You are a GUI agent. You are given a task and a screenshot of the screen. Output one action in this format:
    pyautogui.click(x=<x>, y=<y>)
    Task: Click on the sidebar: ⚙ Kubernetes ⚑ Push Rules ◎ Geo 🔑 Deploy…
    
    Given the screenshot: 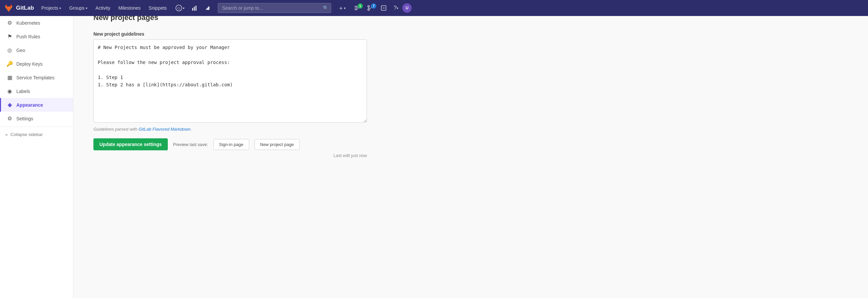 What is the action you would take?
    pyautogui.click(x=37, y=94)
    